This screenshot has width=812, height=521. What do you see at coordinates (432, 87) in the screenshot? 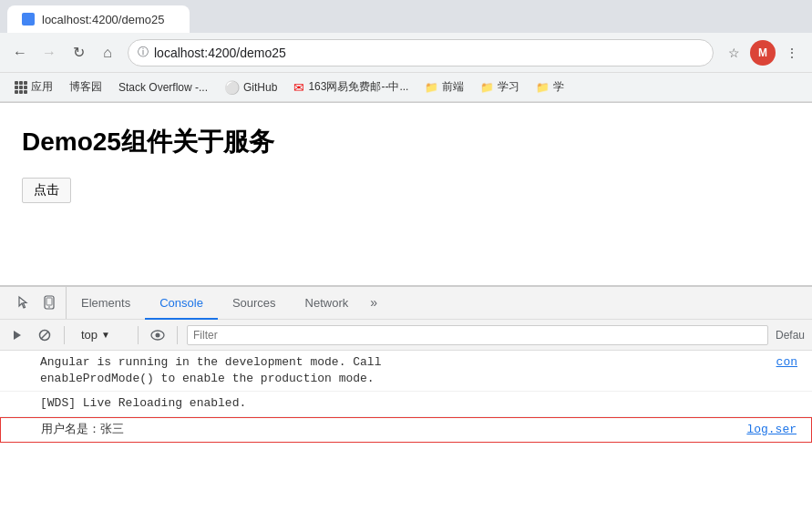
I see `bookmark-frontend-icon: 📁` at bounding box center [432, 87].